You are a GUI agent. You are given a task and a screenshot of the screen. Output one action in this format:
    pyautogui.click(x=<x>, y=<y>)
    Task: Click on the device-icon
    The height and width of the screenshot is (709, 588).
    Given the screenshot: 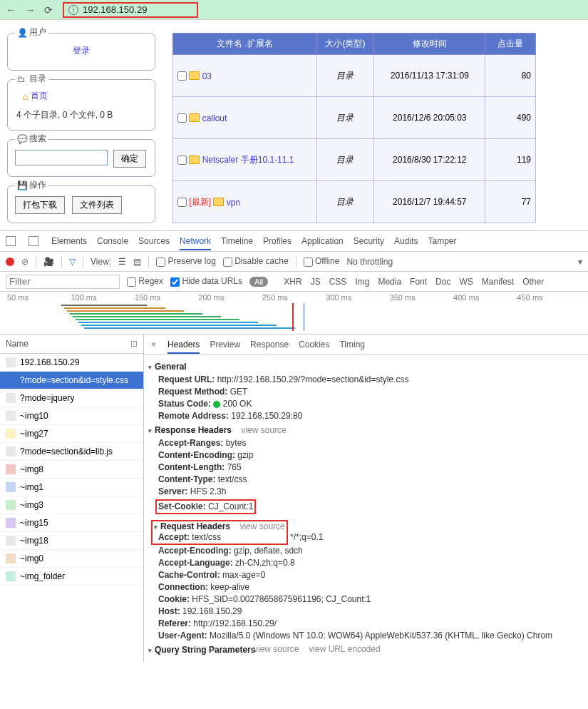 What is the action you would take?
    pyautogui.click(x=33, y=241)
    